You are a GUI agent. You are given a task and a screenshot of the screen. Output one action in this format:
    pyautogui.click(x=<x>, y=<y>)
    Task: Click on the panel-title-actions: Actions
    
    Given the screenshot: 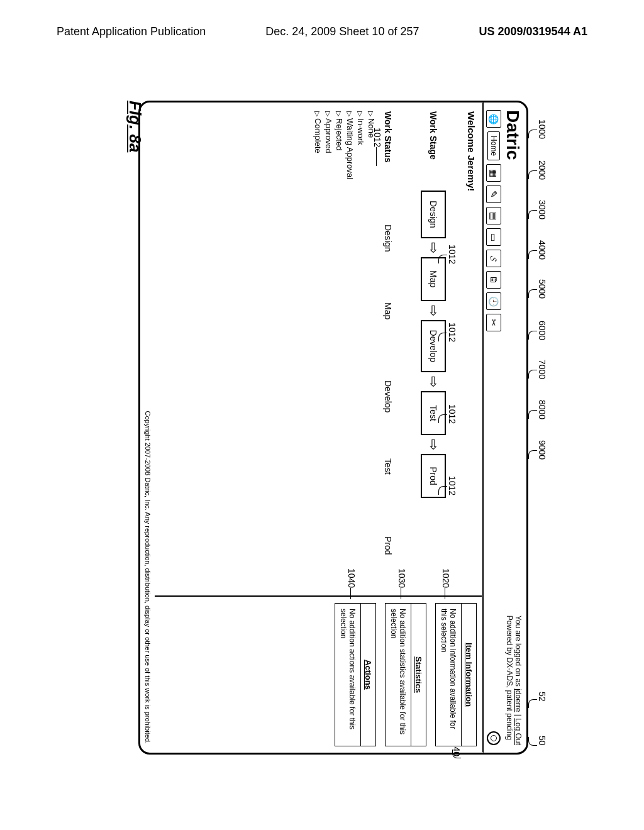 What is the action you would take?
    pyautogui.click(x=368, y=675)
    